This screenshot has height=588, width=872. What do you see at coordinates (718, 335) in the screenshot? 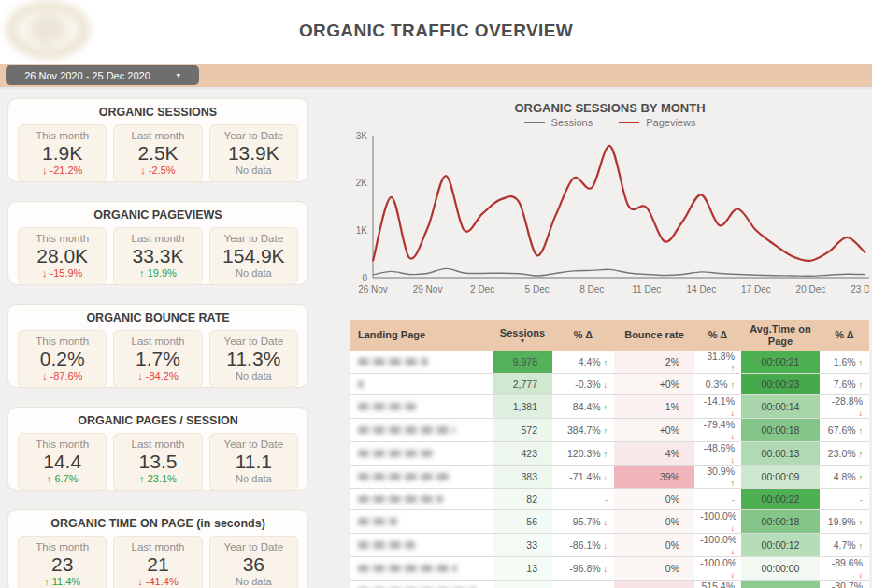
I see `column-header-bounce-delta: % Δ` at bounding box center [718, 335].